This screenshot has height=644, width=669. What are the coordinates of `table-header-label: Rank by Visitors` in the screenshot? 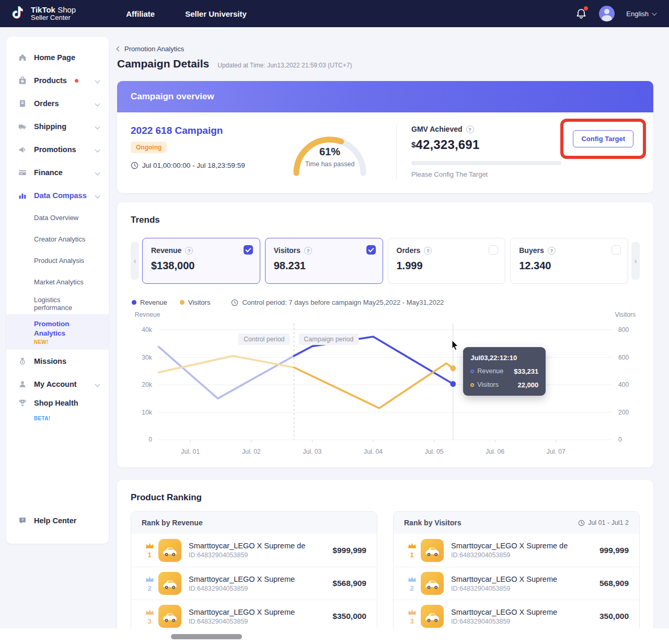 It's located at (433, 523).